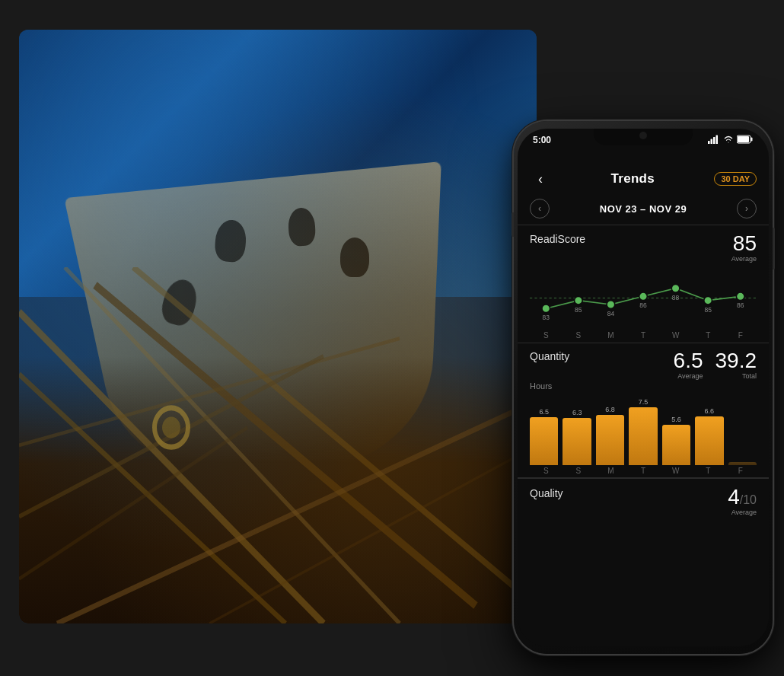 This screenshot has height=676, width=784. I want to click on quantity-label: Quantity, so click(550, 356).